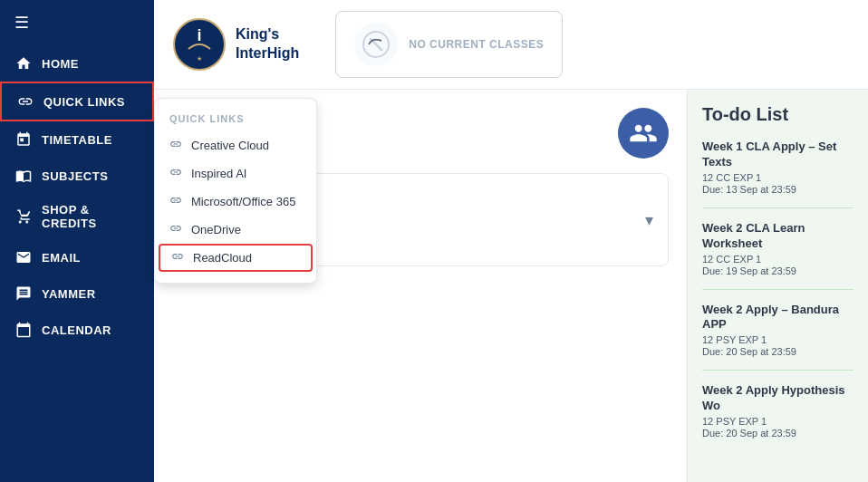 The height and width of the screenshot is (482, 868). What do you see at coordinates (777, 352) in the screenshot?
I see `todo-due-2: Due: 20 Sep at 23:59` at bounding box center [777, 352].